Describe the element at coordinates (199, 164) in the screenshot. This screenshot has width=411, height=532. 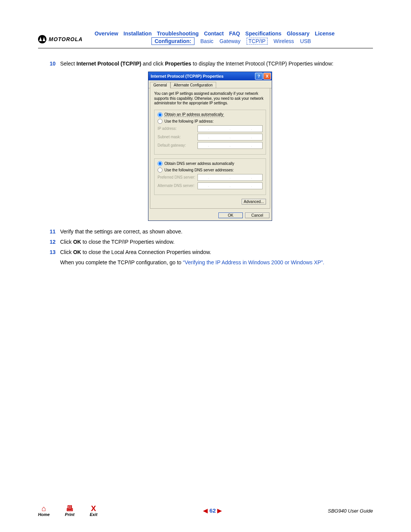
I see `radio-label: Obtain DNS server address automatically` at that location.